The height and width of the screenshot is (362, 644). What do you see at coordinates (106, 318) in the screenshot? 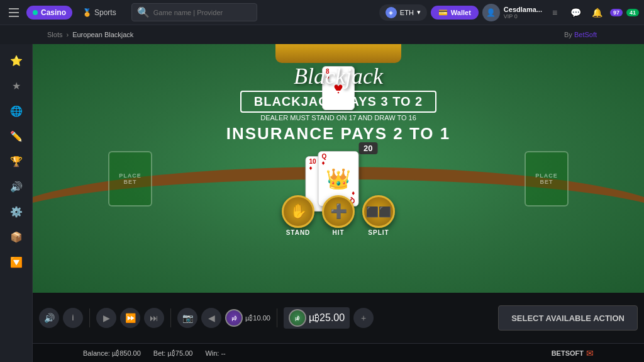
I see `play-btn: ▶` at bounding box center [106, 318].